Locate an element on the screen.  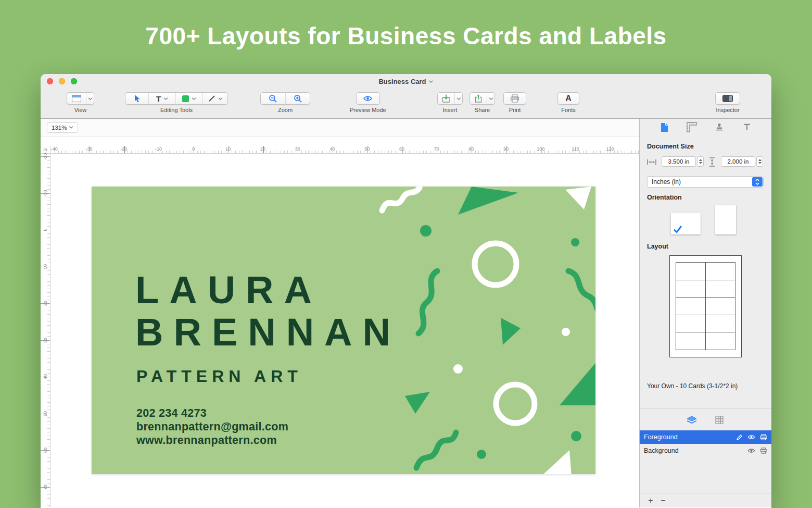
inspector-panel: Document Size 3.500 in 2.000 in Inches (… is located at coordinates (705, 313).